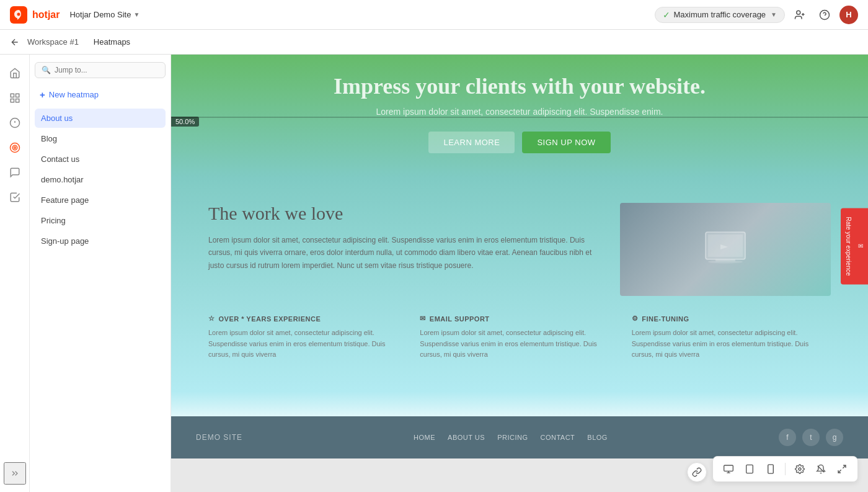  I want to click on home-icon-btn, so click(15, 73).